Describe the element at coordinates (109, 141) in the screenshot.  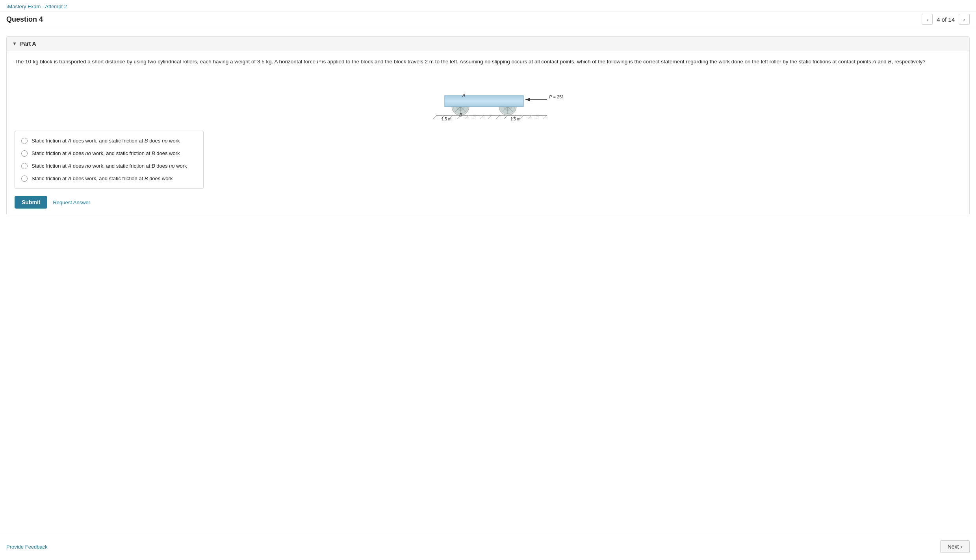
I see `answer-option-1: Static friction at A does work, and stat…` at that location.